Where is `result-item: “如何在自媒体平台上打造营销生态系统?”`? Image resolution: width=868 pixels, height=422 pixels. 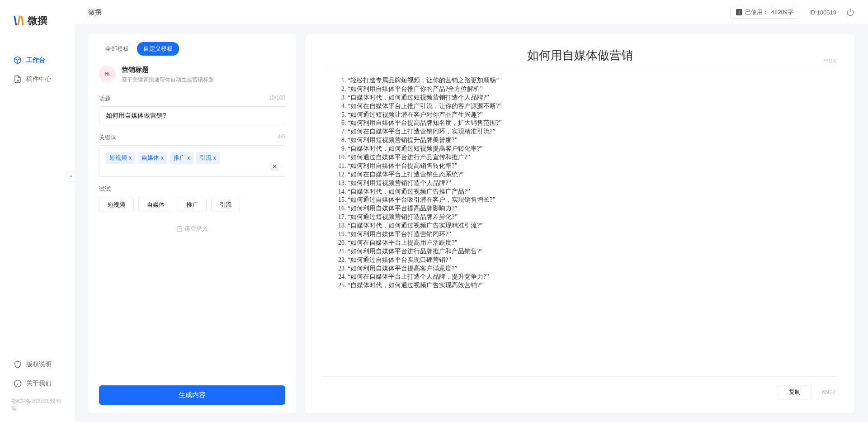 result-item: “如何在自媒体平台上打造营销生态系统?” is located at coordinates (592, 175).